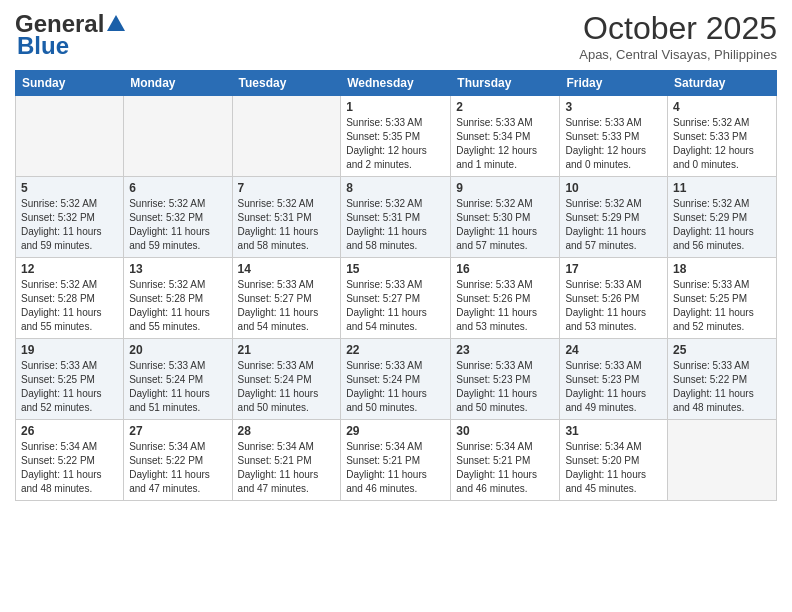  Describe the element at coordinates (70, 460) in the screenshot. I see `table-row: 26 Sunrise: 5:34 AMSunset: 5:22 PMDaylig…` at that location.